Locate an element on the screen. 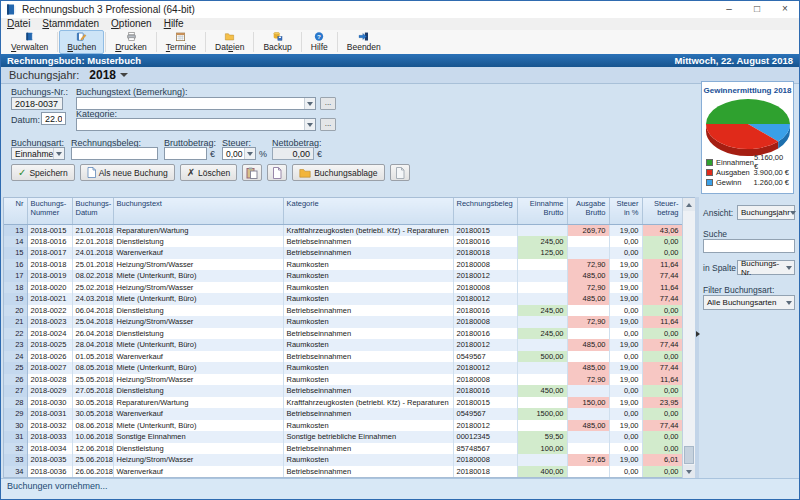  cell-nummer: 2018-0024 is located at coordinates (50, 334).